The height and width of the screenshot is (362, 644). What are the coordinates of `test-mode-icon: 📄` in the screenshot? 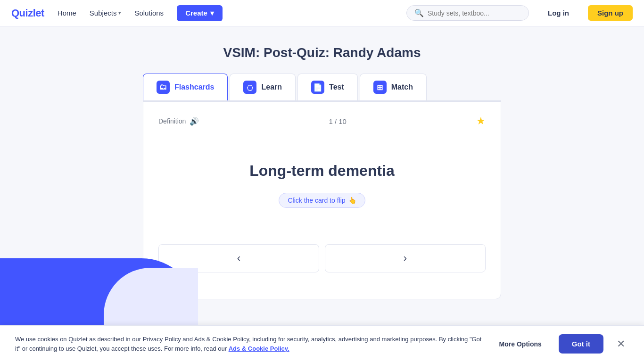 It's located at (318, 87).